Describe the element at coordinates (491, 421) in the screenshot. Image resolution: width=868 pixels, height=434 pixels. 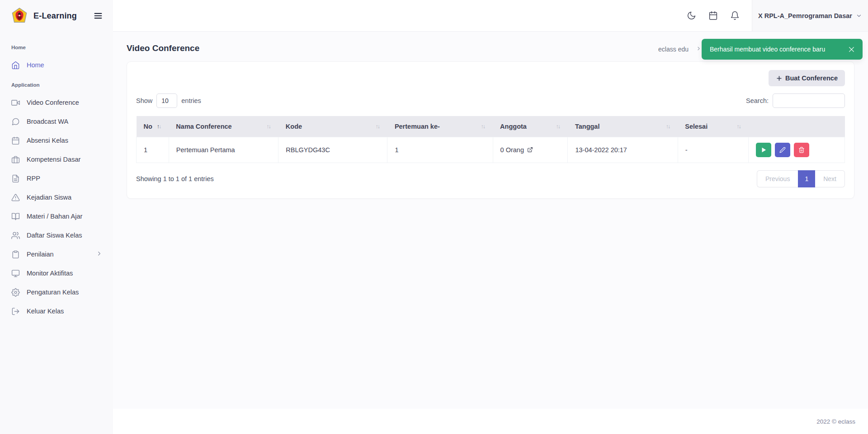
I see `site-footer: 2022 © eclass` at that location.